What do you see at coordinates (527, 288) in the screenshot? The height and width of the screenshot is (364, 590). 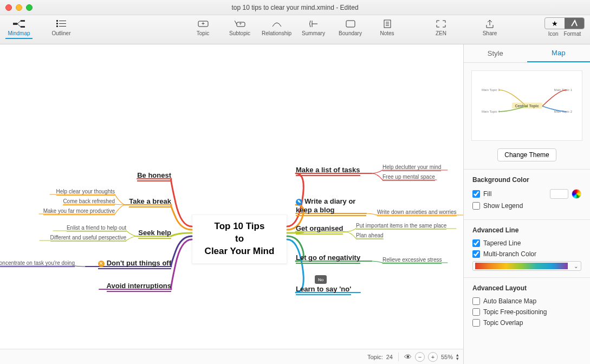 I see `advanced-layout-title: Advanced Layout` at bounding box center [527, 288].